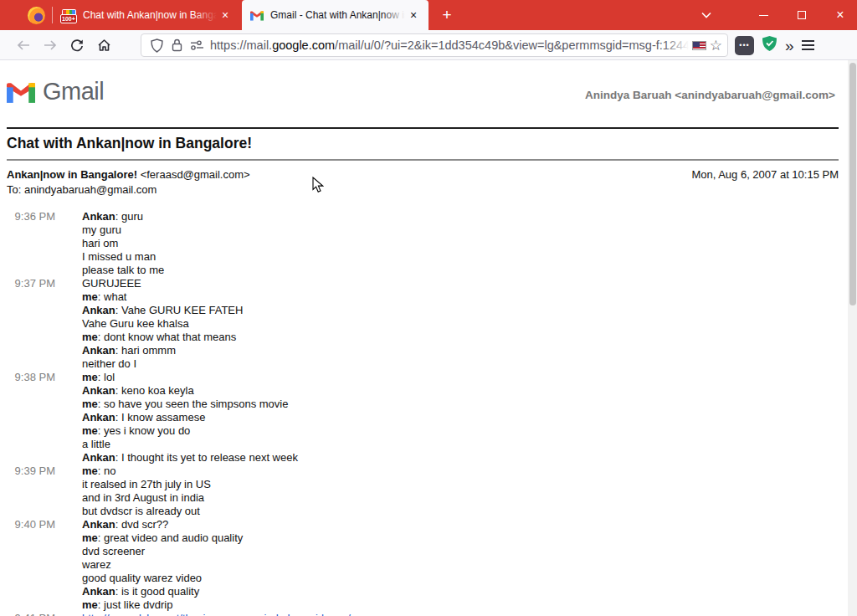  What do you see at coordinates (31, 324) in the screenshot?
I see `chat-timestamp: 9:37 PM` at bounding box center [31, 324].